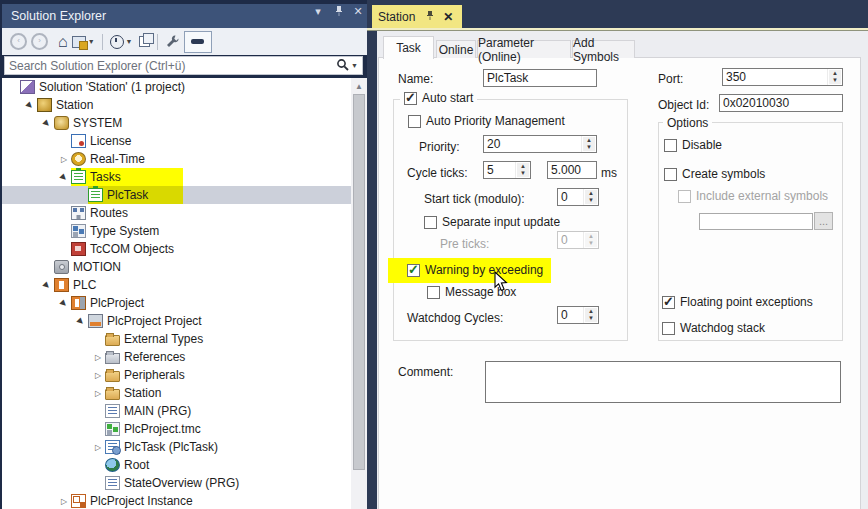  Describe the element at coordinates (184, 483) in the screenshot. I see `tree-item-stateoverview-prg: StateOverview (PRG)` at that location.